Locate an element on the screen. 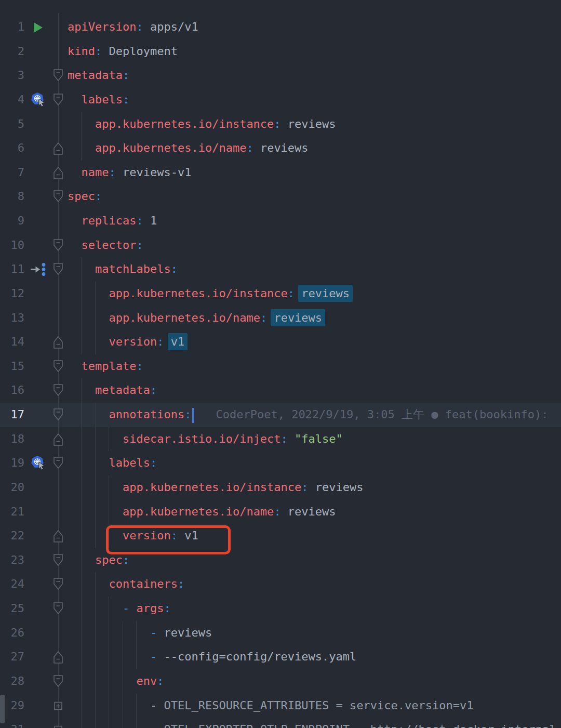 This screenshot has height=728, width=561. code-text: apiVersion: apps/v1 is located at coordinates (133, 27).